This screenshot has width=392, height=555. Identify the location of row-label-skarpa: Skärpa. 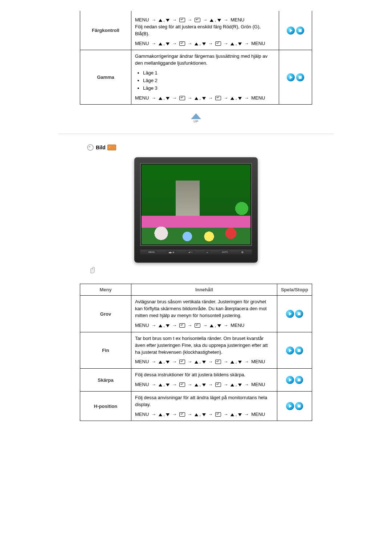
(106, 380).